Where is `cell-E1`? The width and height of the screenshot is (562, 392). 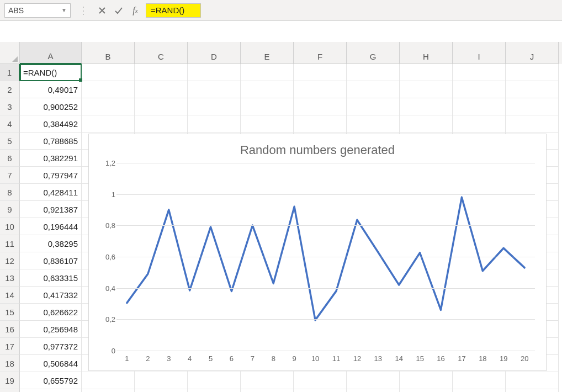 cell-E1 is located at coordinates (267, 73).